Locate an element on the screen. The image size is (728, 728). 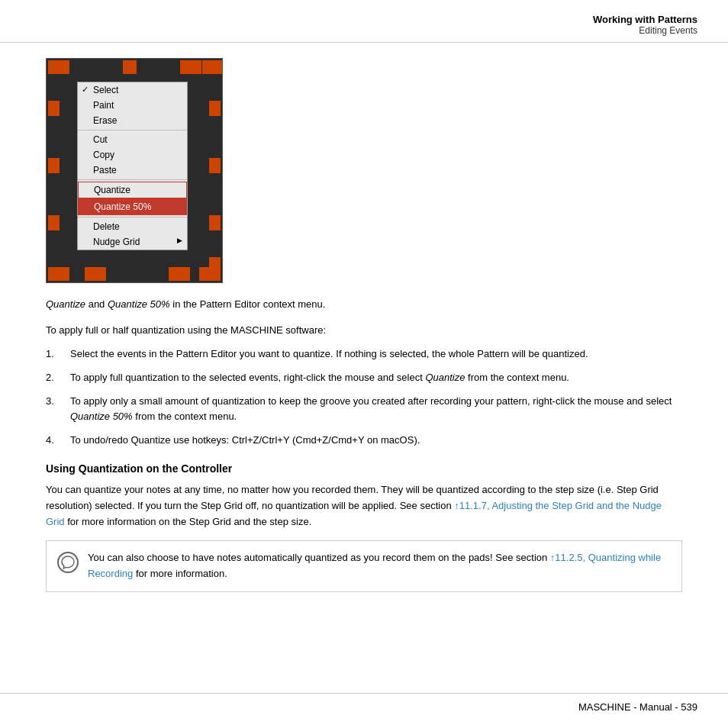
step-1: 1. Select the events in the Pattern Edit… is located at coordinates (364, 354).